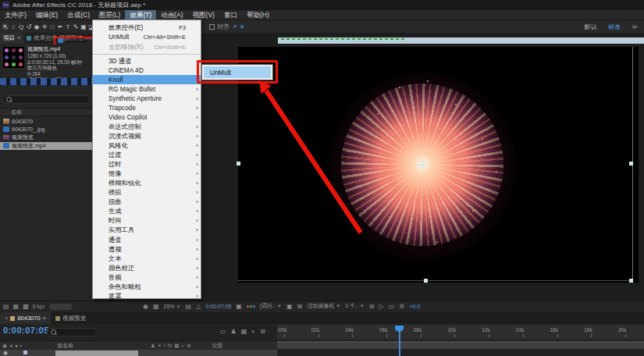  Describe the element at coordinates (300, 306) in the screenshot. I see `transparency-grid-icon: ⊠` at that location.